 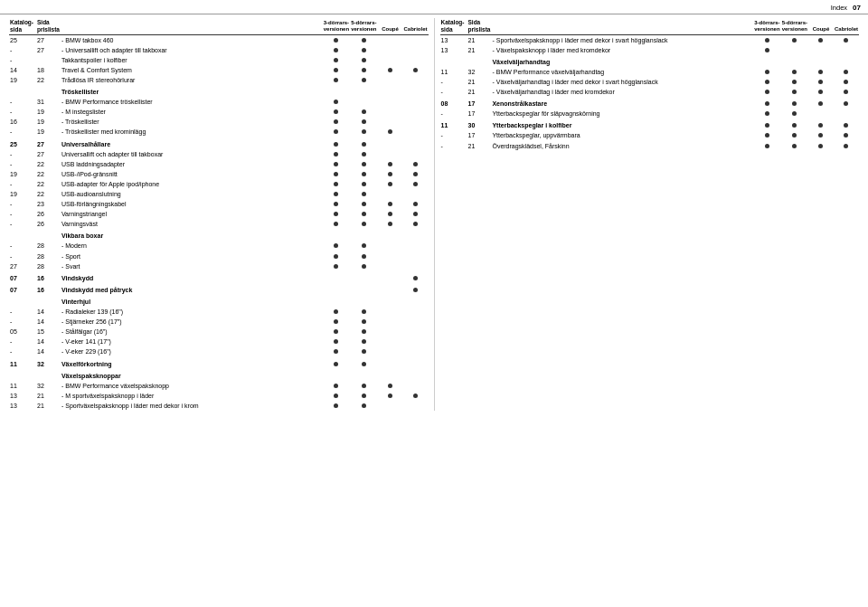 What do you see at coordinates (219, 204) in the screenshot?
I see `table-row: - 23 USB-förlängningskabel` at bounding box center [219, 204].